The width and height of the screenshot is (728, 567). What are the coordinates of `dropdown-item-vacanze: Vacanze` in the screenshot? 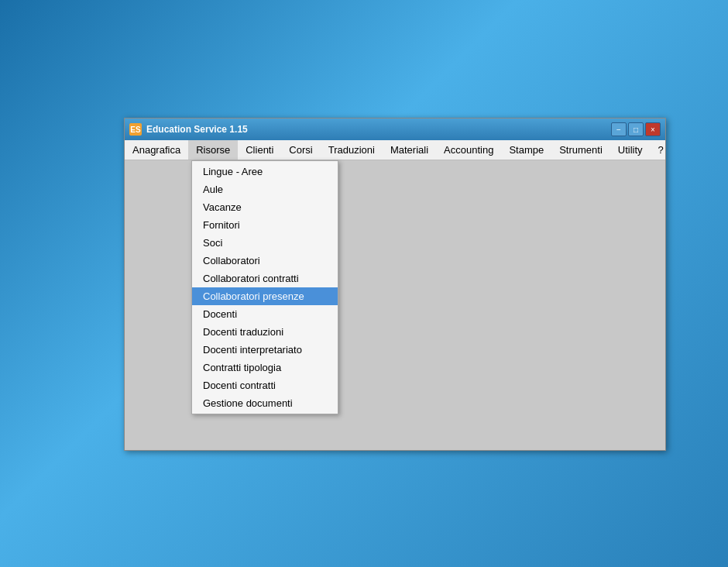 It's located at (265, 208).